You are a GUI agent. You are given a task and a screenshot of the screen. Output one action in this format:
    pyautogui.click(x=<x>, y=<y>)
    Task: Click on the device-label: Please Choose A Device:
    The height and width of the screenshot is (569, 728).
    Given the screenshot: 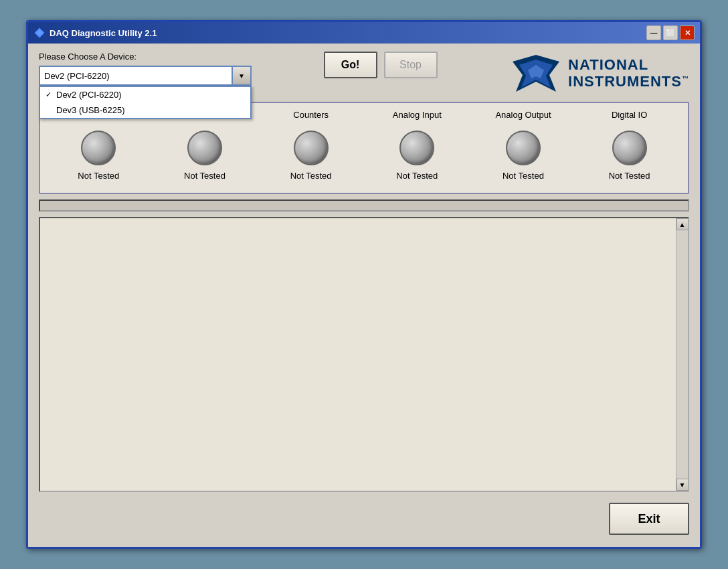 What is the action you would take?
    pyautogui.click(x=145, y=56)
    